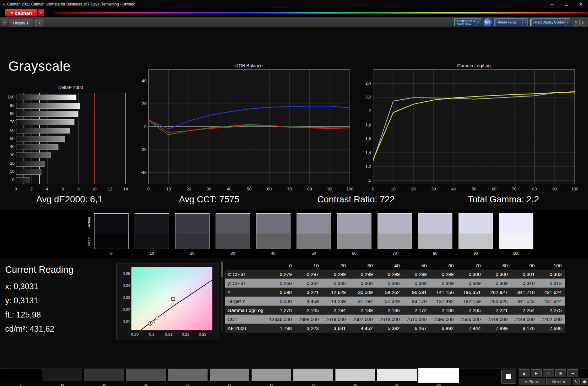 The width and height of the screenshot is (588, 386). What do you see at coordinates (532, 381) in the screenshot?
I see `back-button: « Back` at bounding box center [532, 381].